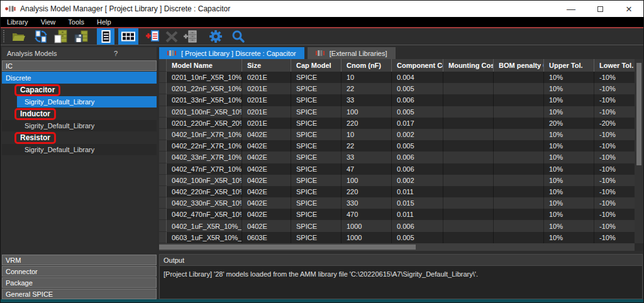 The width and height of the screenshot is (644, 303). I want to click on table-row: 0201_220nF_X5R_20%_4V0201ESPICE2200.0172…, so click(397, 123).